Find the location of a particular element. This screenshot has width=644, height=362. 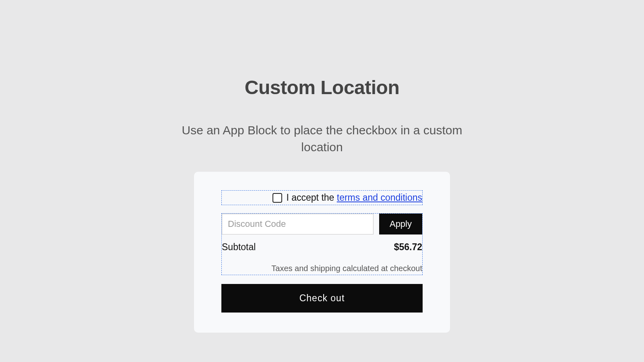

terms-row: I accept the terms and conditions is located at coordinates (322, 198).